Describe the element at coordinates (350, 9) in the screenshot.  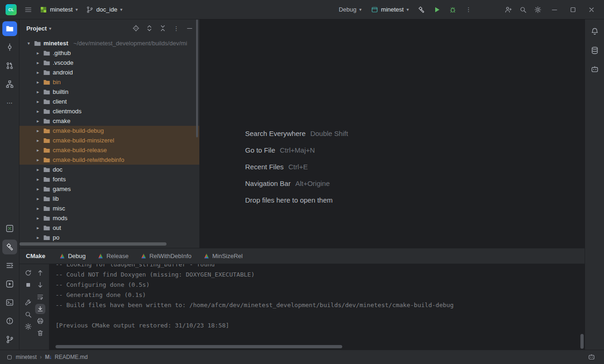
I see `cmake-profile-selector: Debug ▾` at that location.